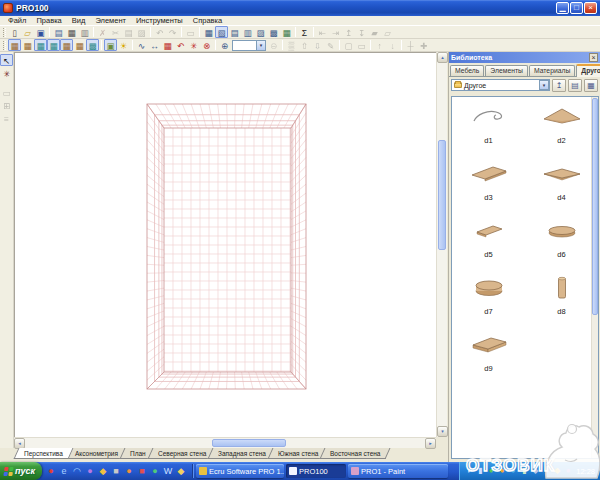  What do you see at coordinates (110, 20) in the screenshot?
I see `menu-element: Элемент` at bounding box center [110, 20].